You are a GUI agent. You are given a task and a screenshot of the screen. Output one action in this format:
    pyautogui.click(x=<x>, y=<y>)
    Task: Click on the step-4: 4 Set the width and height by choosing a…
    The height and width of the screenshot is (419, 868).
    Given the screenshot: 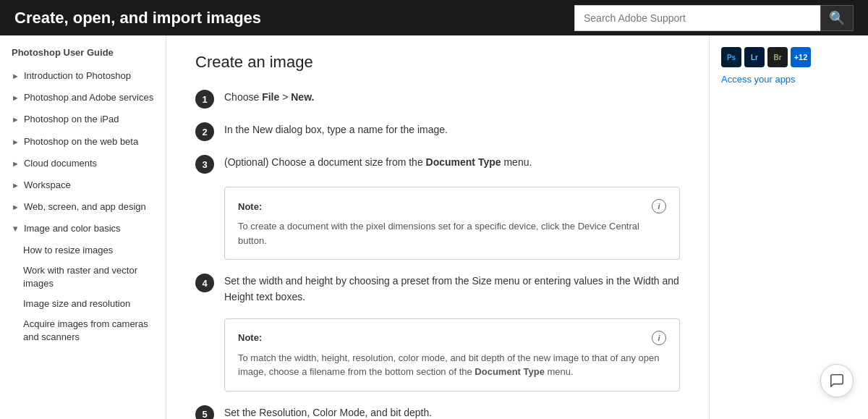 What is the action you would take?
    pyautogui.click(x=438, y=289)
    